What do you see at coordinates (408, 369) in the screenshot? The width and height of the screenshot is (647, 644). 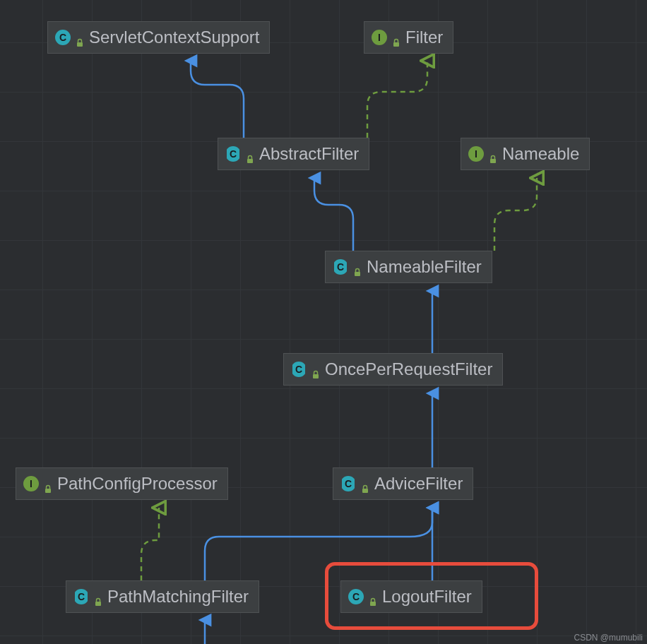 I see `node-label: OncePerRequestFilter` at bounding box center [408, 369].